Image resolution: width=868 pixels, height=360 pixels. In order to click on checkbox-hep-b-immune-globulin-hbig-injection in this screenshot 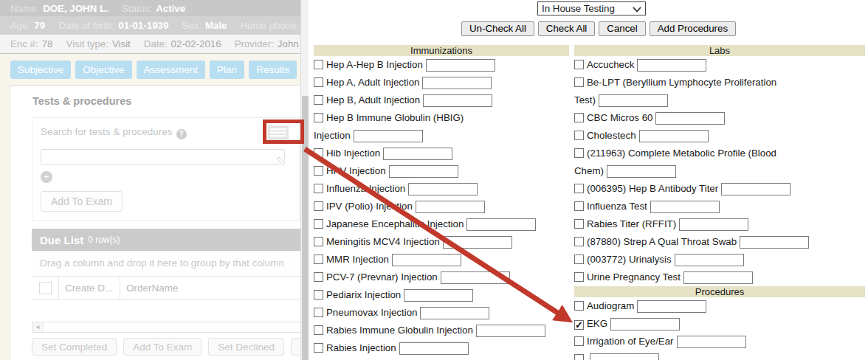, I will do `click(319, 118)`.